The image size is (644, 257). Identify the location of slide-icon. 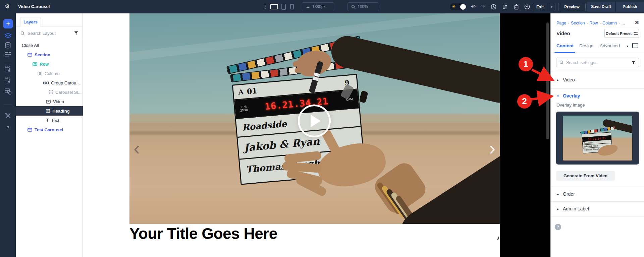
(51, 92).